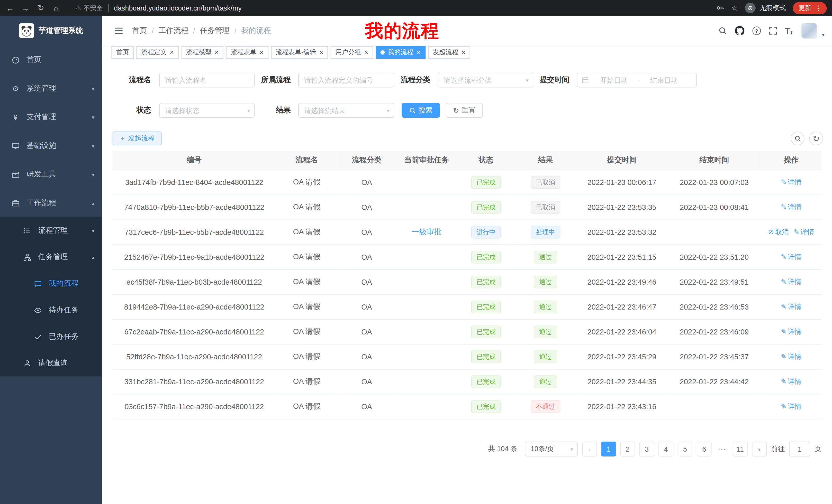  Describe the element at coordinates (545, 182) in the screenshot. I see `cell-result: 已取消` at that location.